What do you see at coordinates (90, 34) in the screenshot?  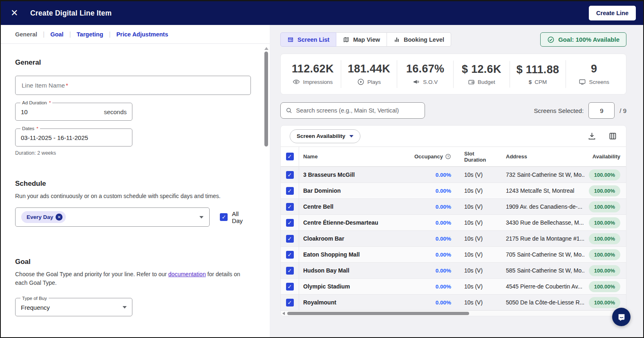 I see `tab-targeting: Targeting` at bounding box center [90, 34].